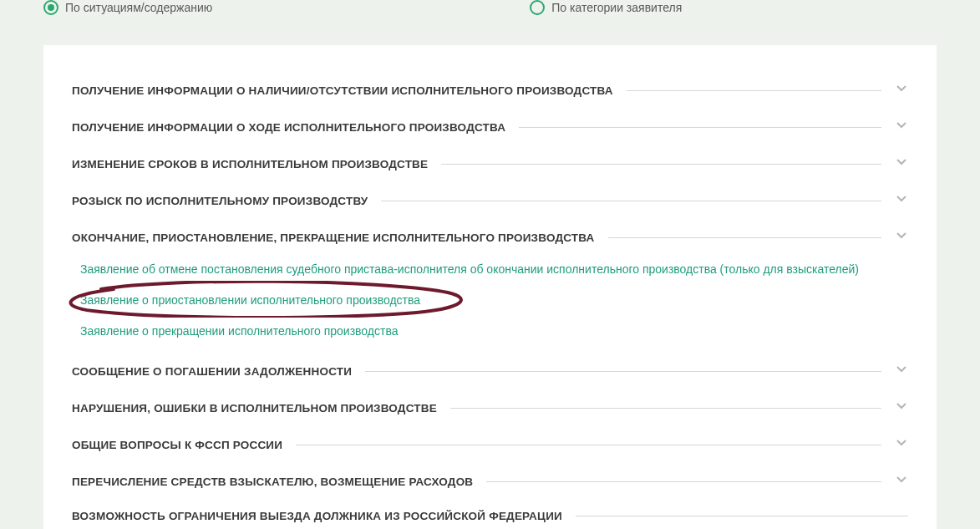 This screenshot has width=980, height=529. I want to click on accordion-row: РОЗЫСК ПО ИСПОЛНИТЕЛЬНОМУ ПРОИЗВОДСТВУ, so click(490, 199).